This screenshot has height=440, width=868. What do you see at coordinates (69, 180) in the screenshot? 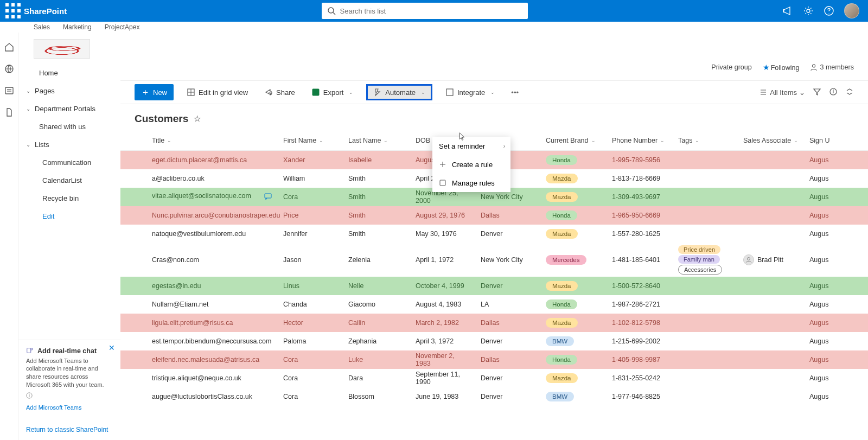
I see `nav-calendarlist: CalendarList` at bounding box center [69, 180].